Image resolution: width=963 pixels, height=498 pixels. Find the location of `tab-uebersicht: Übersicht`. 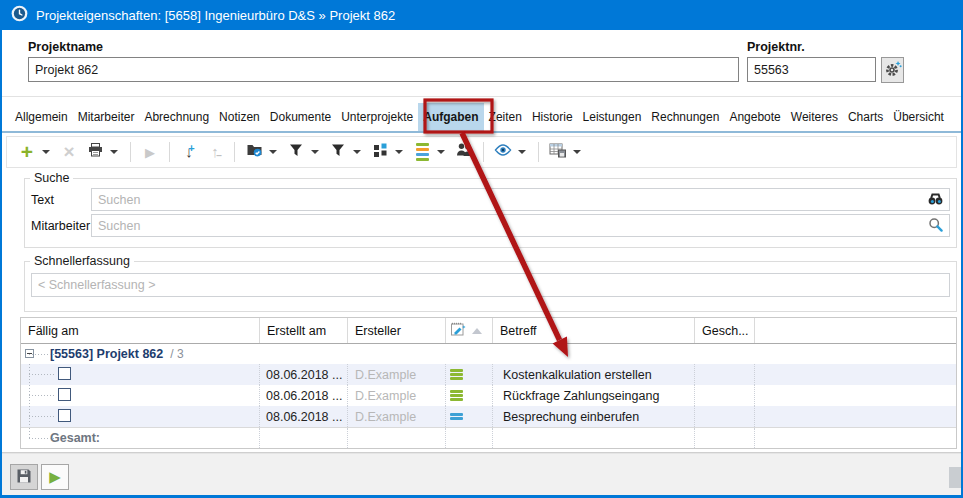

tab-uebersicht: Übersicht is located at coordinates (918, 117).